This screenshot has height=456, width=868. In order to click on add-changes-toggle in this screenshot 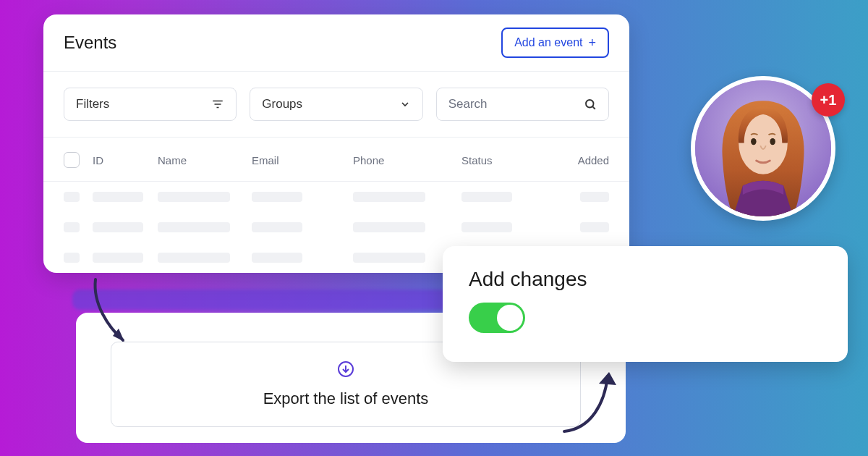, I will do `click(497, 318)`.